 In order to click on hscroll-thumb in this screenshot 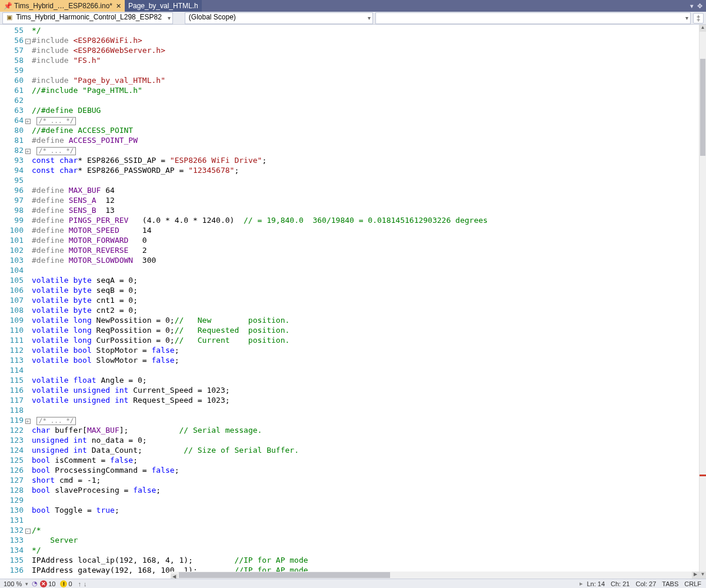, I will do `click(285, 575)`.